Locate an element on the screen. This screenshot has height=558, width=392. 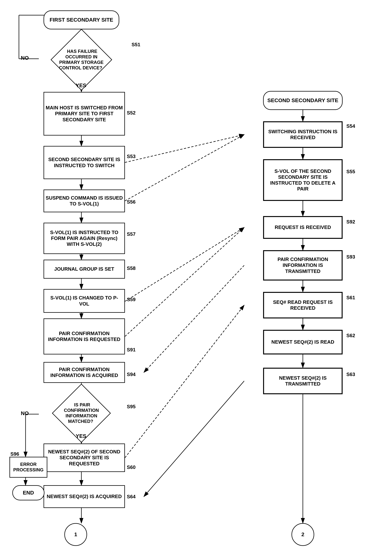
is-pair-matched-text: IS PAIR CONFIRMATION INFORMATION MATCHED… is located at coordinates (81, 413).